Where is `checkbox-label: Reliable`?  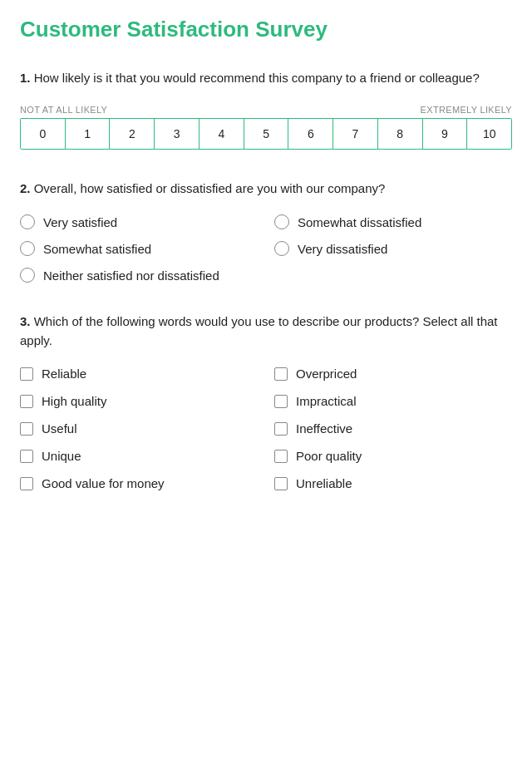
checkbox-label: Reliable is located at coordinates (64, 374).